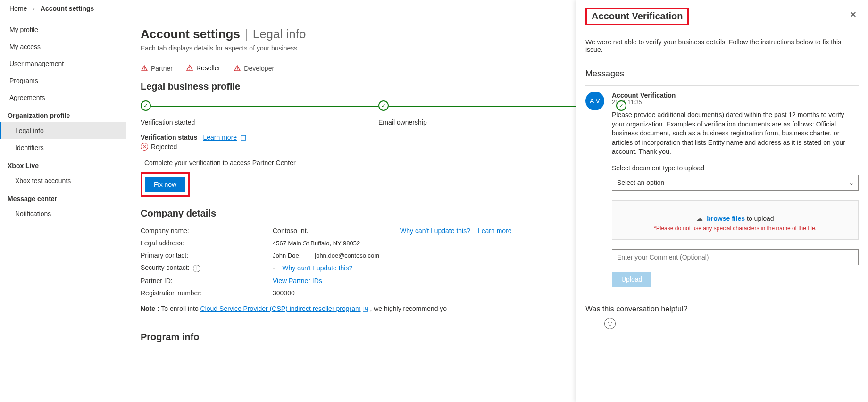 This screenshot has width=868, height=402. Describe the element at coordinates (735, 168) in the screenshot. I see `document-type-label: Select document type to upload` at that location.